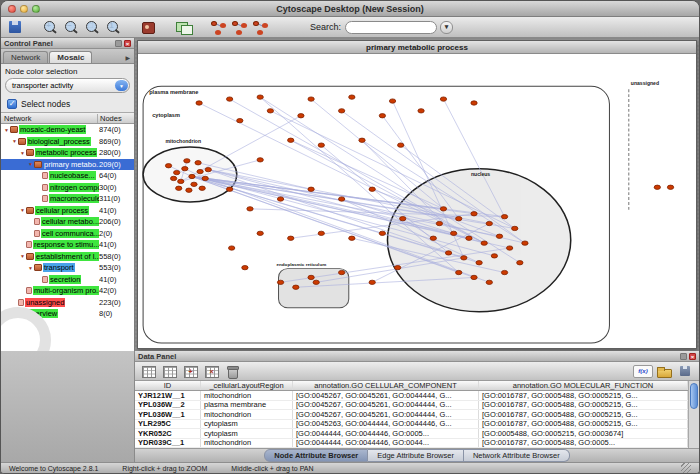 This screenshot has width=700, height=474. I want to click on tree-item: secretion41(0), so click(68, 280).